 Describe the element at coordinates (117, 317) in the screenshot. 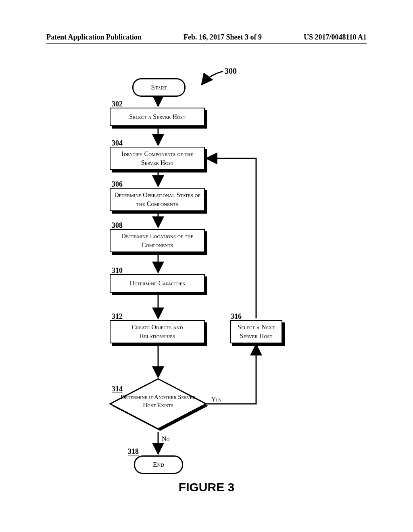

I see `step-312-ref: 312` at that location.